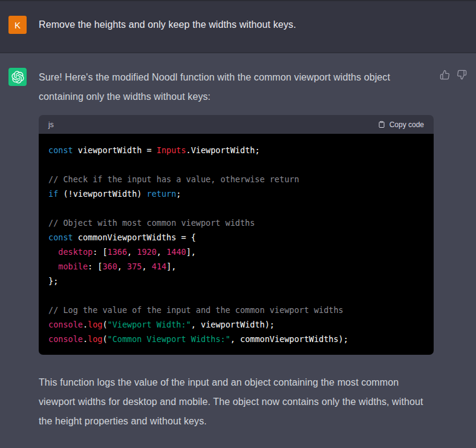 This screenshot has height=448, width=476. What do you see at coordinates (236, 223) in the screenshot?
I see `code-line: // Object with most common viewport widt…` at bounding box center [236, 223].